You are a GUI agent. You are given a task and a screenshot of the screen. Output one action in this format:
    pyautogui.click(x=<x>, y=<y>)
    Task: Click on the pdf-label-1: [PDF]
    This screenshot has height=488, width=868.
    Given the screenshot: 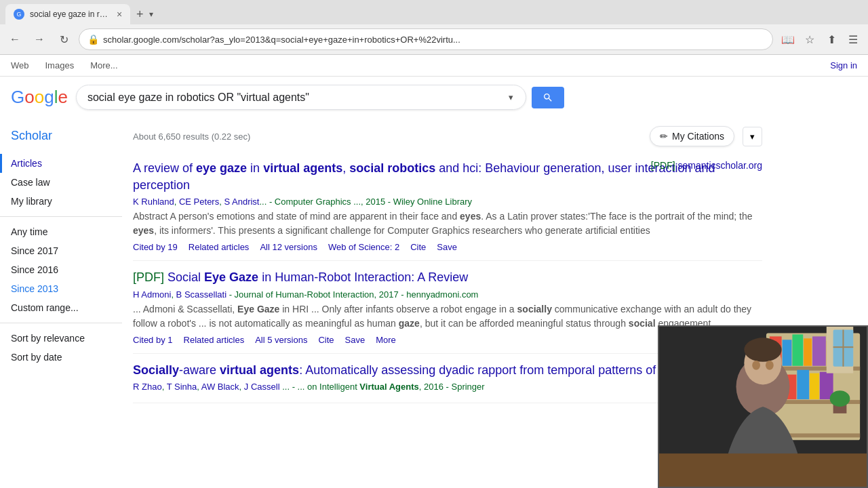 What is the action you would take?
    pyautogui.click(x=663, y=165)
    